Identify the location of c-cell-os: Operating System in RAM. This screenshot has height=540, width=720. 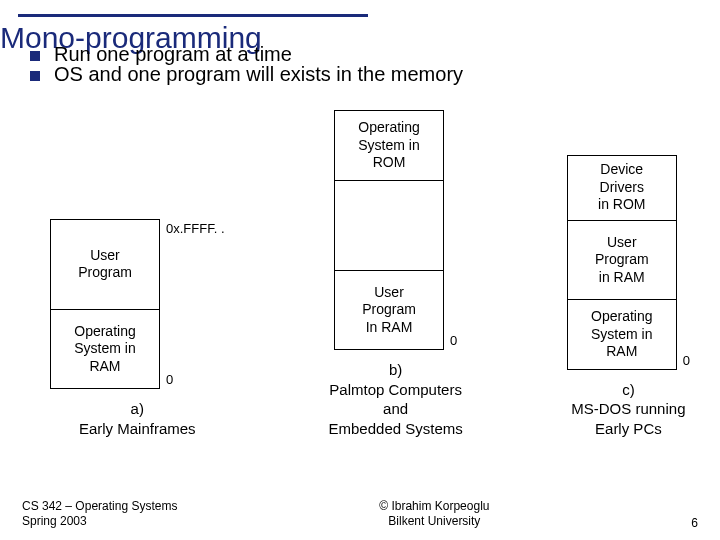
(622, 334).